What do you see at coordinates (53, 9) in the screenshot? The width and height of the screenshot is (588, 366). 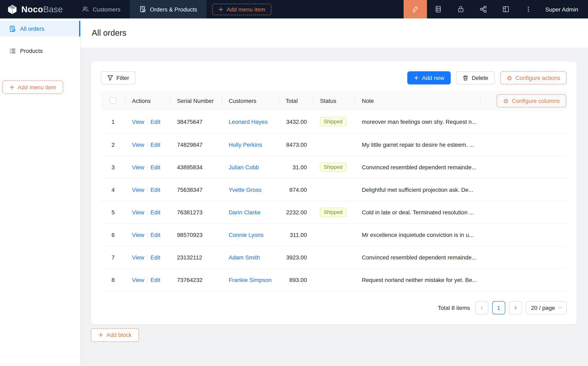 I see `logo-text-base: Base` at bounding box center [53, 9].